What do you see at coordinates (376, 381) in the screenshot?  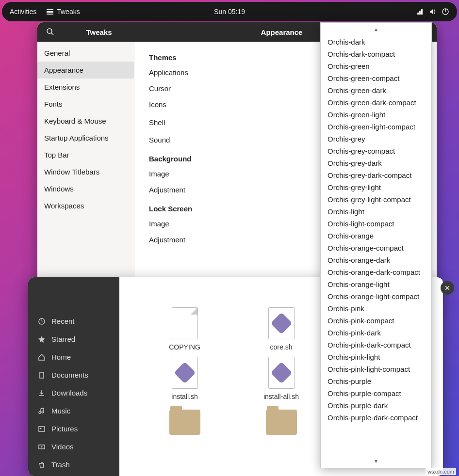 I see `dropdown-item: Orchis-purple` at bounding box center [376, 381].